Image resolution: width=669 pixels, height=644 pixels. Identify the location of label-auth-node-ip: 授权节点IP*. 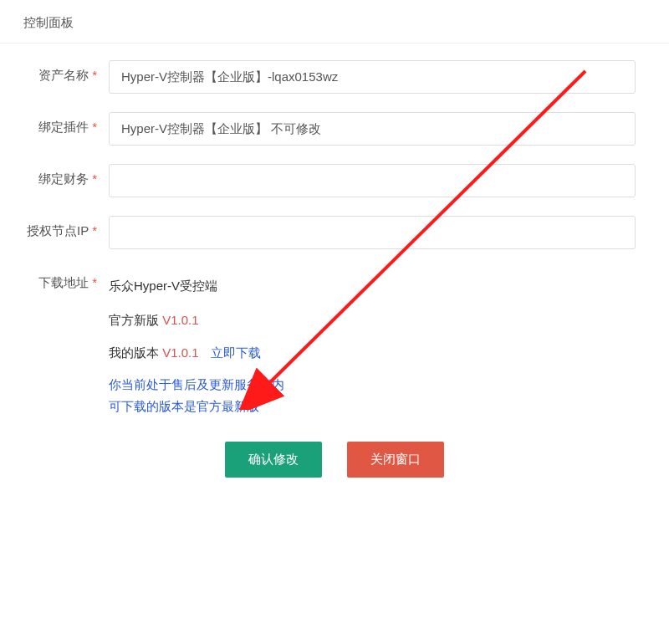
(63, 227).